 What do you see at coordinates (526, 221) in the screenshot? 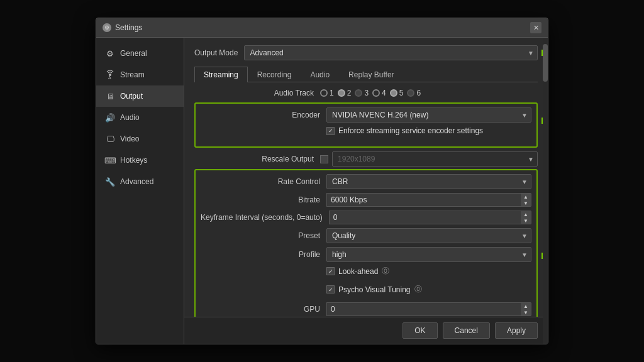
I see `keyframe-down: ▼` at bounding box center [526, 221].